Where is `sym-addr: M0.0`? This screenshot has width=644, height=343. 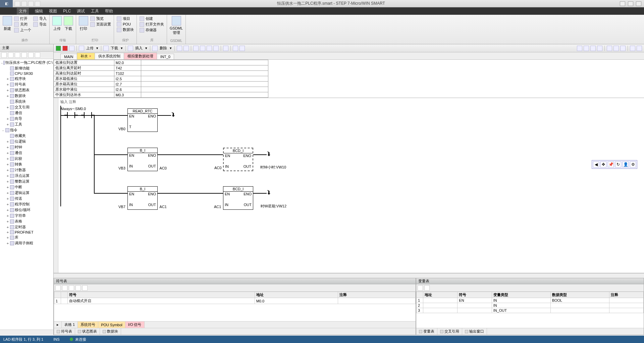 sym-addr: M0.0 is located at coordinates (297, 301).